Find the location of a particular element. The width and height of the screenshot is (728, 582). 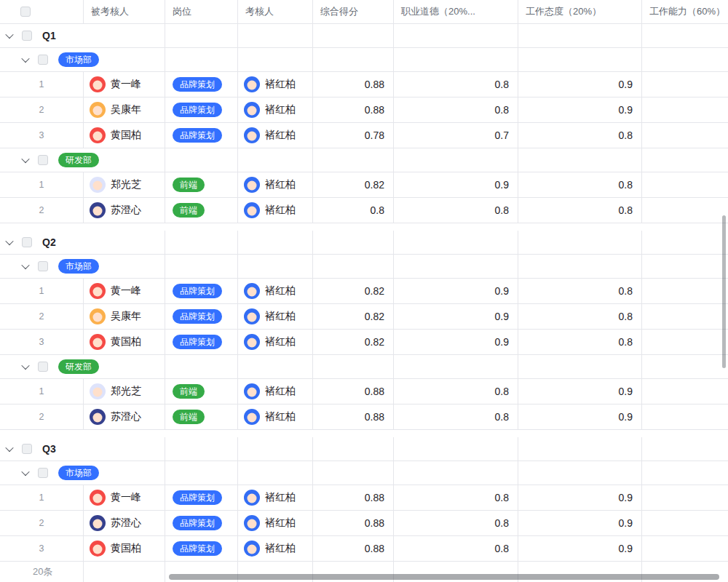

table-row: 2吴康年品牌策划褚红柏0.820.90.8 is located at coordinates (364, 317).